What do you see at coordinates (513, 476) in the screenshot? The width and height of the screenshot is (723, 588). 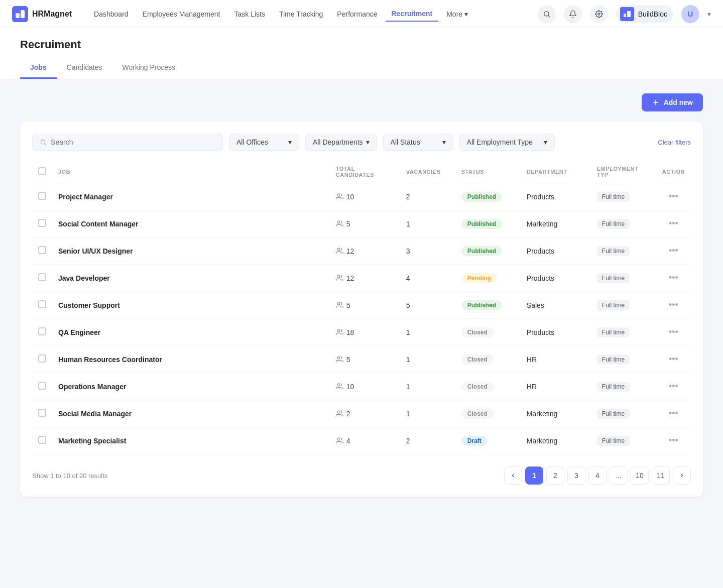 I see `pagination-prev` at bounding box center [513, 476].